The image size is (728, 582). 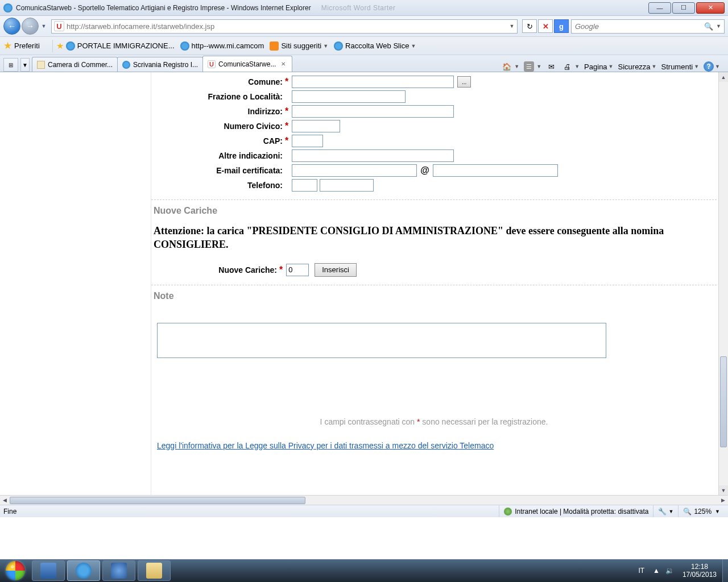 I want to click on help-icon: ?, so click(x=709, y=66).